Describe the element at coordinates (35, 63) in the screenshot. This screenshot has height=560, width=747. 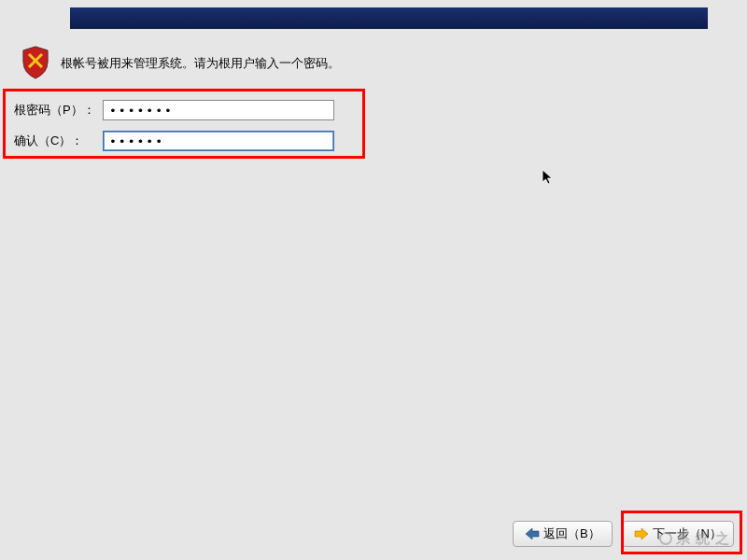
I see `shield-icon` at that location.